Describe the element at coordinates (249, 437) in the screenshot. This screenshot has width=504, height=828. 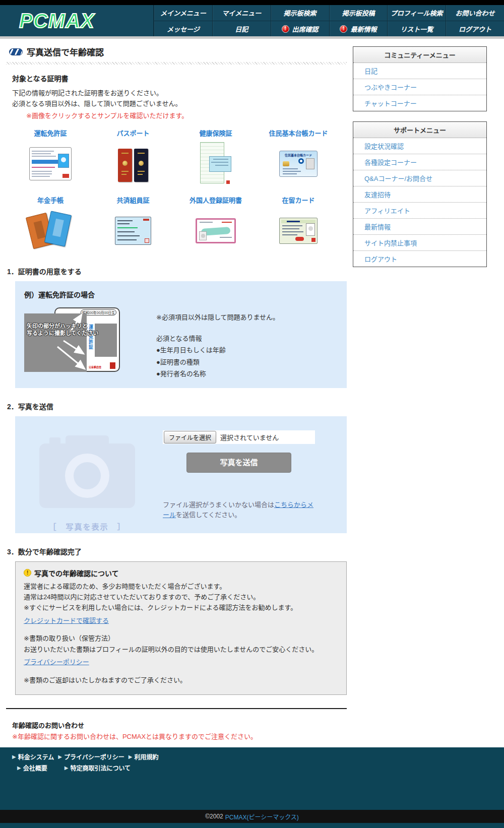
I see `file-status-text: 選択されていません` at that location.